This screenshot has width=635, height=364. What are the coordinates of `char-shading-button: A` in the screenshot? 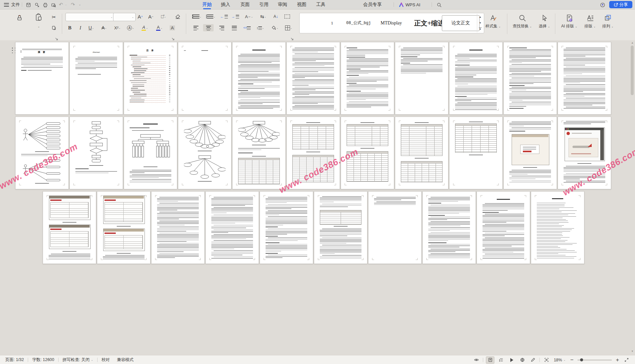 It's located at (172, 28).